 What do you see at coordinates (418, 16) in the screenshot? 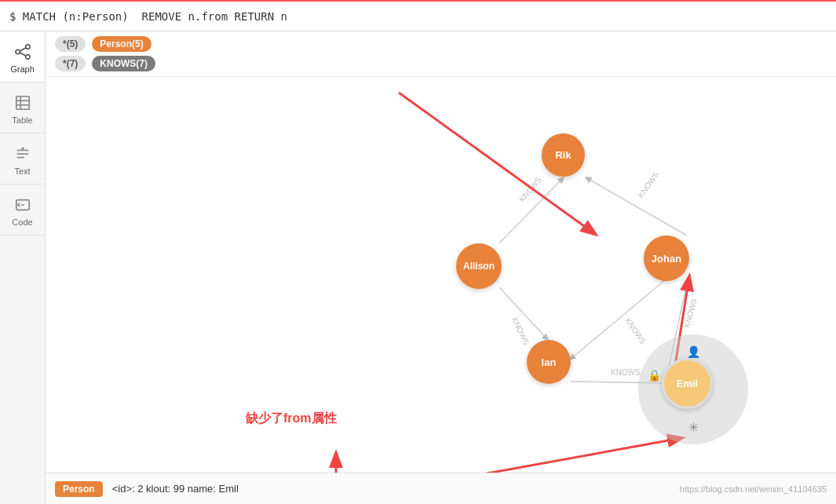
I see `query-input` at bounding box center [418, 16].